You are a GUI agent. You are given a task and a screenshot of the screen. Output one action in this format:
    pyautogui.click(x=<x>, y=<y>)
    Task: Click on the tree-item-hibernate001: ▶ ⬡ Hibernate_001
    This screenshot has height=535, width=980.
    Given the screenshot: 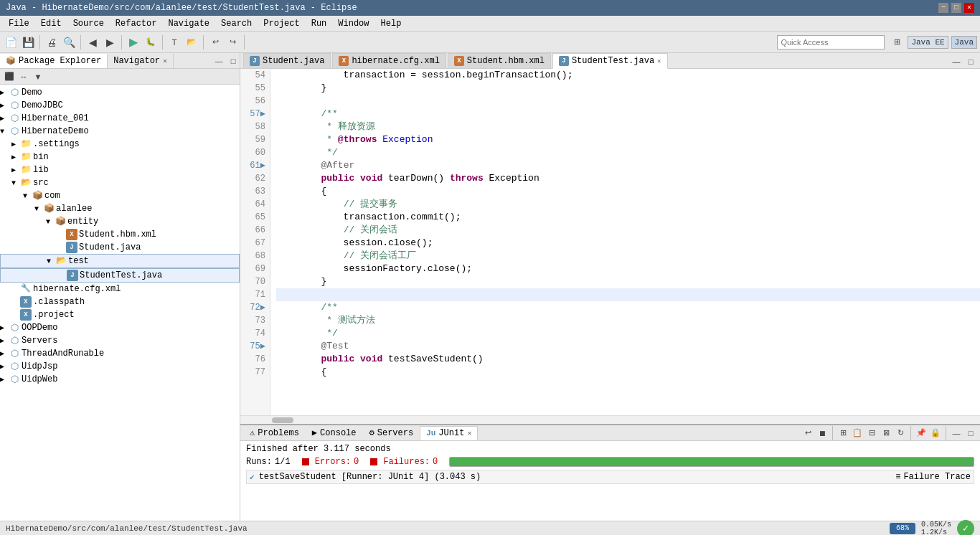 What is the action you would take?
    pyautogui.click(x=120, y=118)
    